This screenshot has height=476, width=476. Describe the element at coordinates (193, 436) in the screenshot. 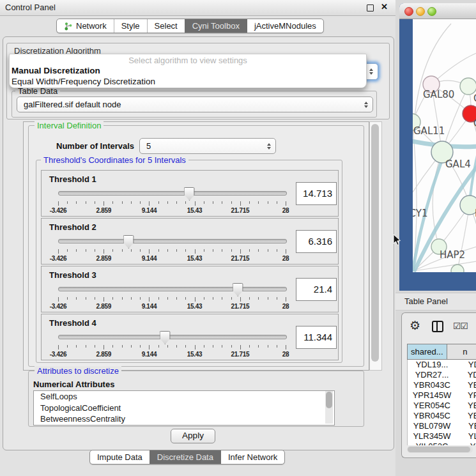

I see `apply-button: Apply` at that location.